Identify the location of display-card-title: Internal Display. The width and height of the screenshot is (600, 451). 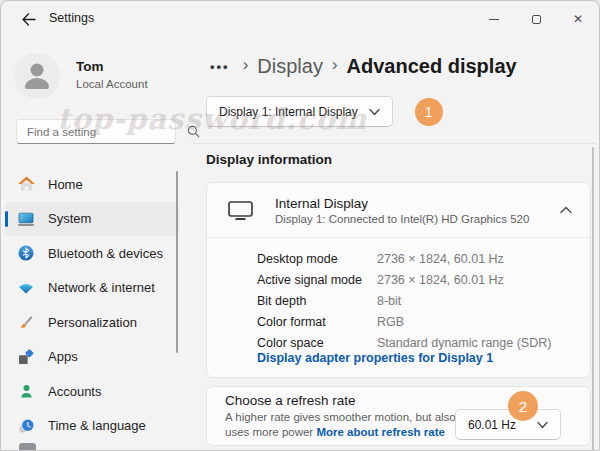
(418, 204).